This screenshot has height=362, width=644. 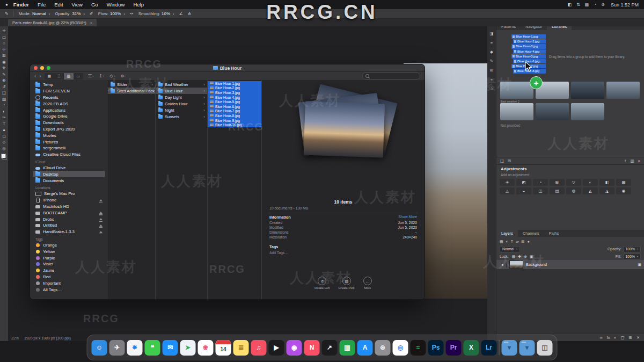 What do you see at coordinates (69, 85) in the screenshot?
I see `sidebar-item: Temp` at bounding box center [69, 85].